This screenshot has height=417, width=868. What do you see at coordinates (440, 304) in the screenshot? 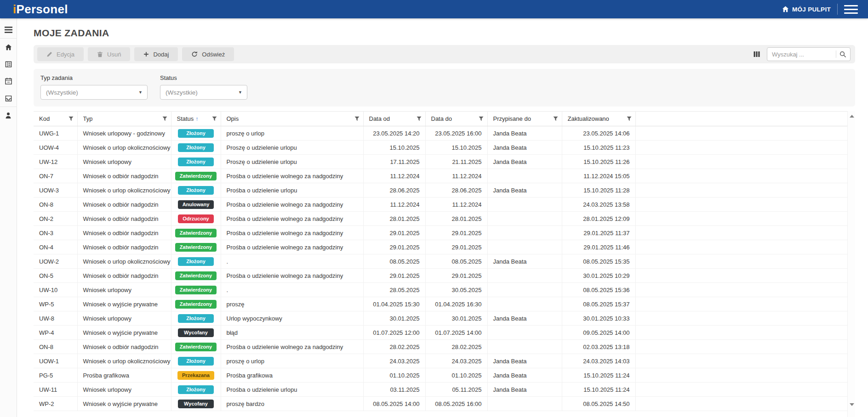
I see `table-row: WP-5 Wniosek o wyjście prywatne Zatwierd…` at bounding box center [440, 304].